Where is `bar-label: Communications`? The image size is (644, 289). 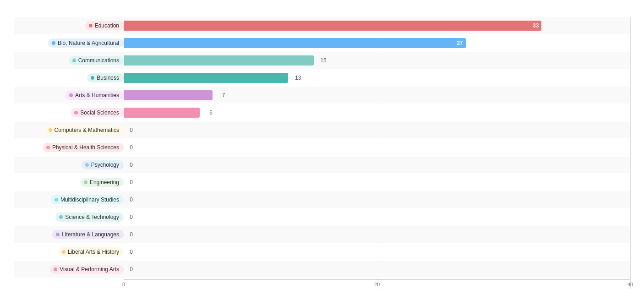
bar-label: Communications is located at coordinates (99, 60).